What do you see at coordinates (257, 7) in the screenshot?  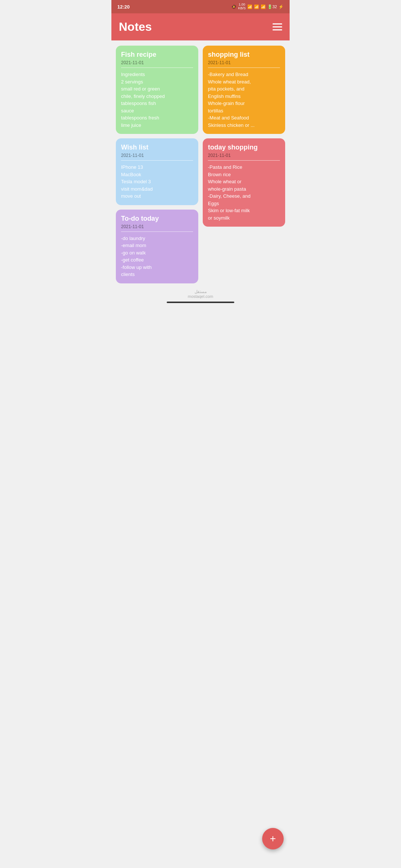 I see `signal-icon-1: 📶` at bounding box center [257, 7].